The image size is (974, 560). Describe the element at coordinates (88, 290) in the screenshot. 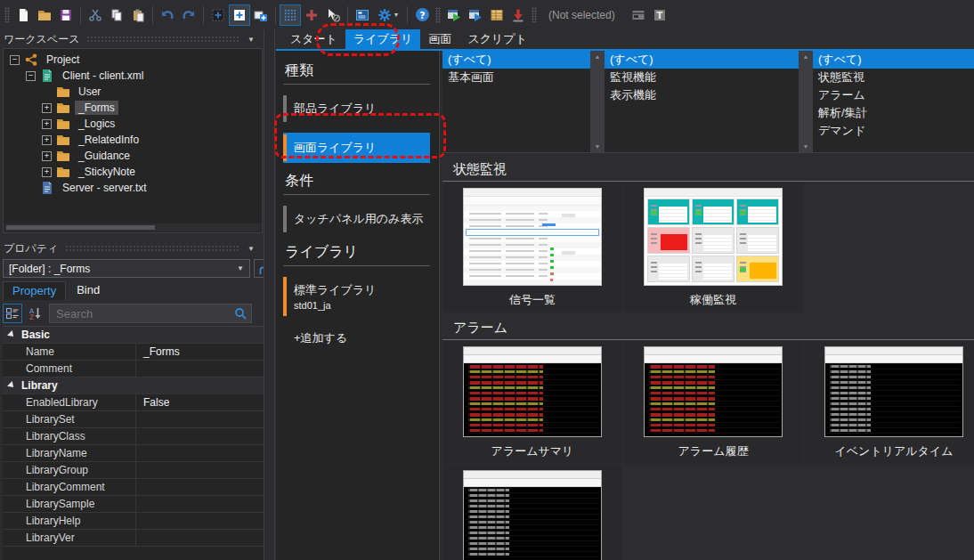

I see `tab-bind: Bind` at that location.